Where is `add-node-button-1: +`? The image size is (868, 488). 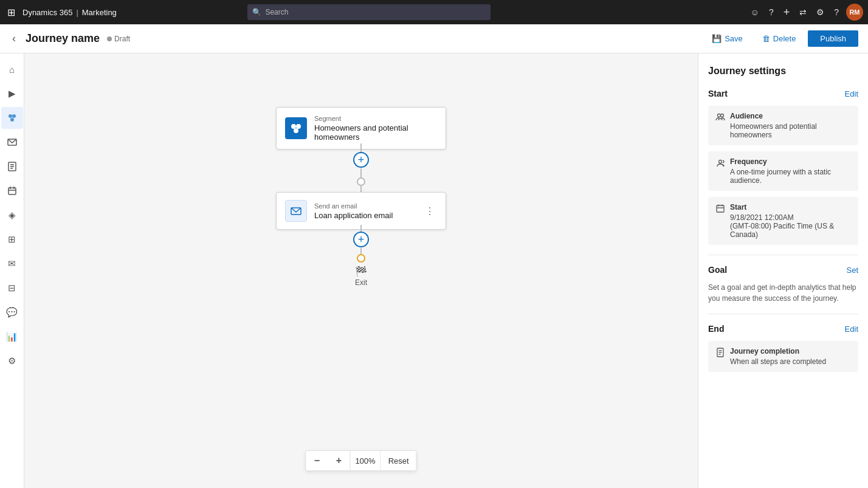
add-node-button-1: + is located at coordinates (361, 160).